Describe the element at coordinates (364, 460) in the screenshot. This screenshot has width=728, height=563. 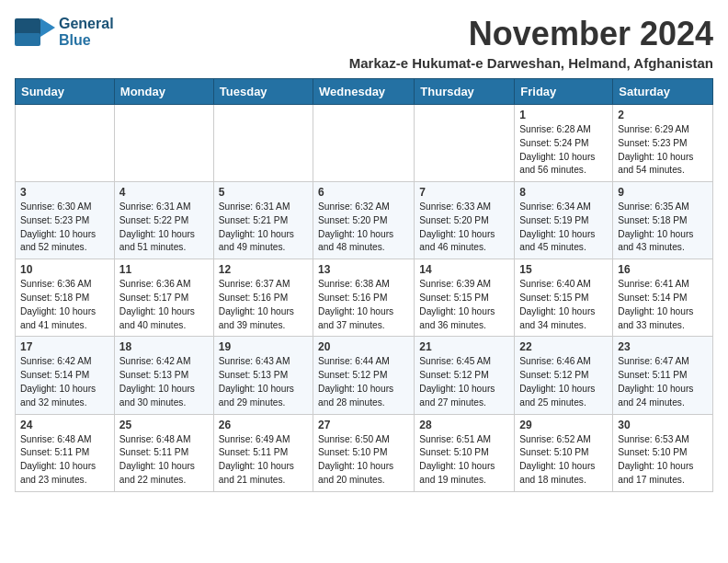
I see `day-info: Sunrise: 6:50 AM Sunset: 5:10 PM Dayligh…` at that location.